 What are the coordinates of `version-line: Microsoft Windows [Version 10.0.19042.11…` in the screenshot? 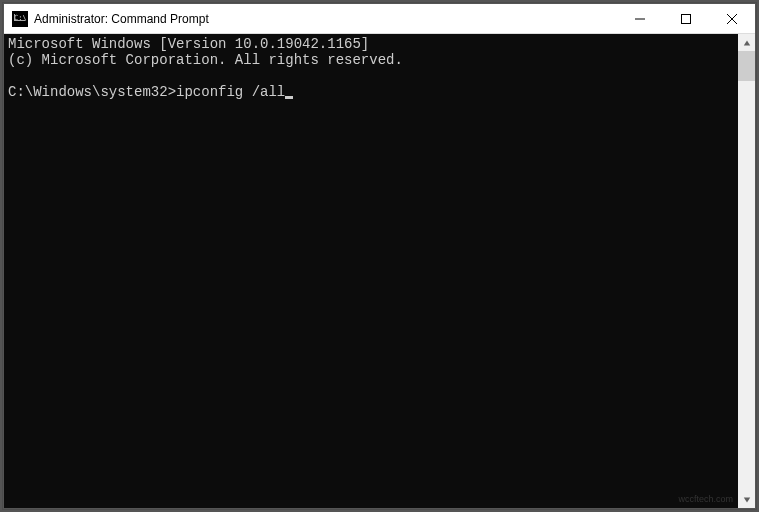 It's located at (188, 44).